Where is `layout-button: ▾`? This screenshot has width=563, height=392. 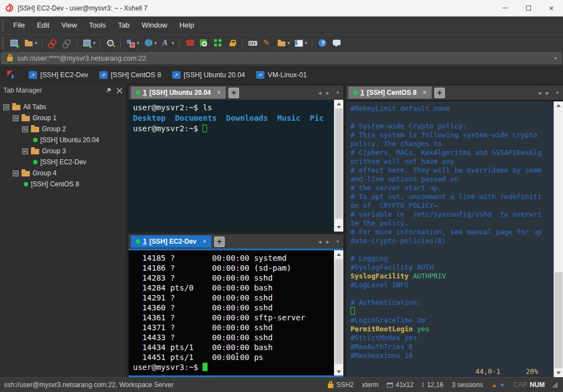
layout-button: ▾ is located at coordinates (300, 43).